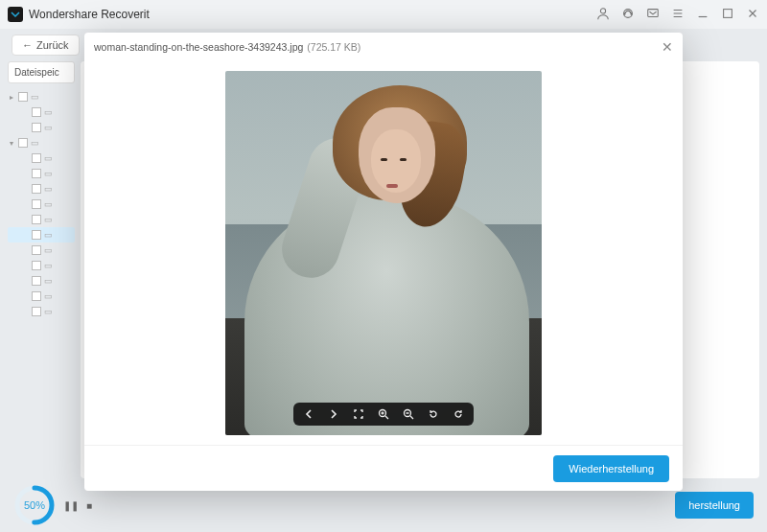 The height and width of the screenshot is (532, 767). I want to click on recover-button: Wiederherstellung, so click(612, 469).